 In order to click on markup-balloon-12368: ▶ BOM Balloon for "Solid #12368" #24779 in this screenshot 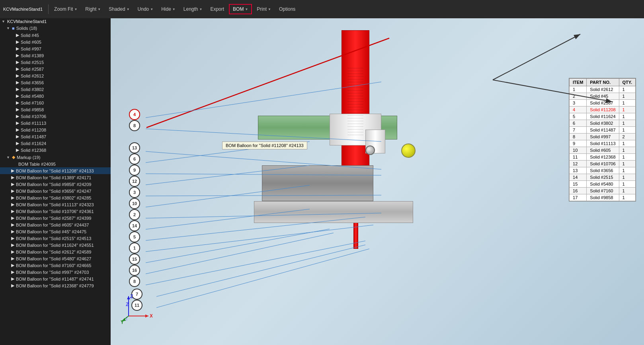, I will do `click(55, 285)`.